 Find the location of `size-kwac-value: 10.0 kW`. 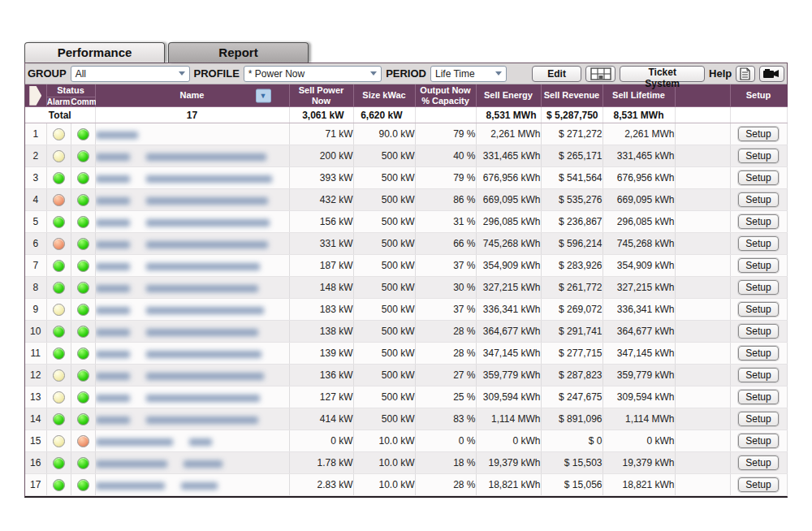

size-kwac-value: 10.0 kW is located at coordinates (384, 463).